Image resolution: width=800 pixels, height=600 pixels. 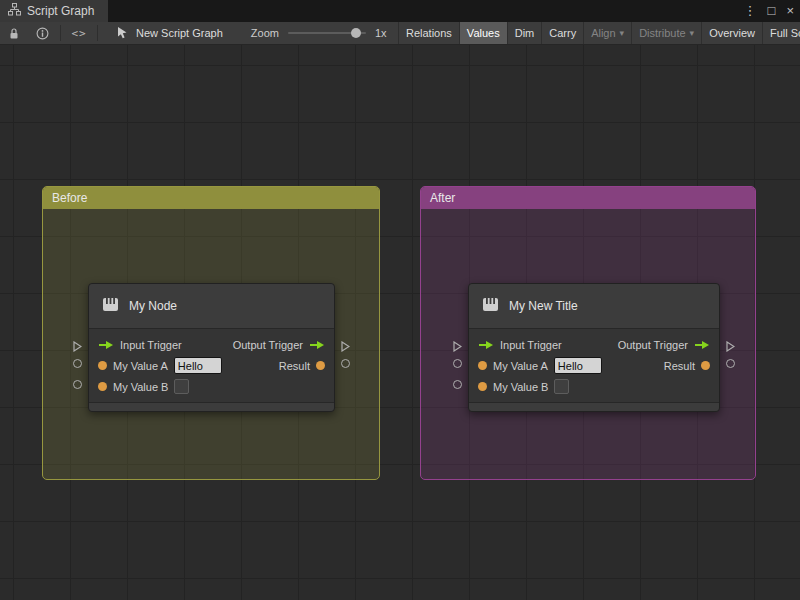 What do you see at coordinates (562, 33) in the screenshot?
I see `toolbar-button-carry: Carry` at bounding box center [562, 33].